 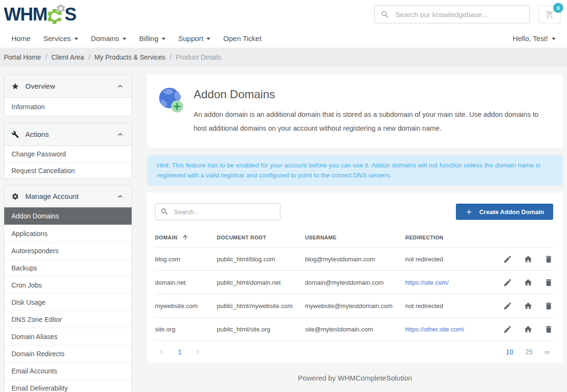 What do you see at coordinates (180, 352) in the screenshot?
I see `pagination-pages: 1` at bounding box center [180, 352].